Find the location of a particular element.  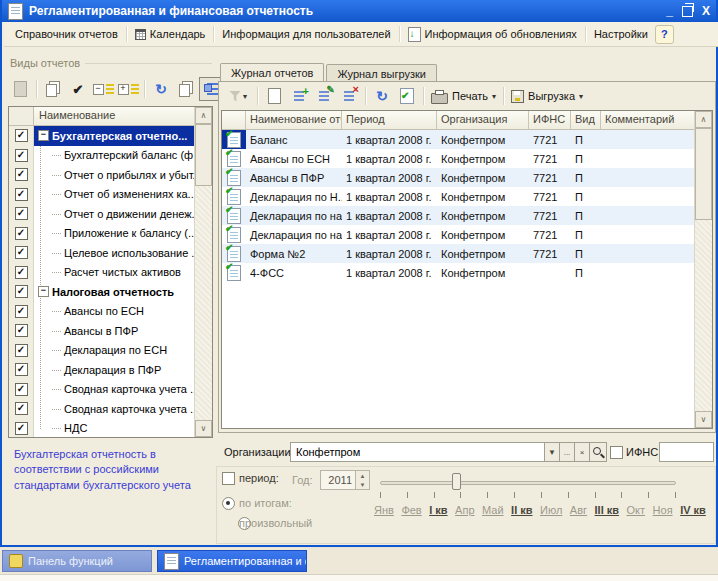

refresh-journal-button: ↻ is located at coordinates (382, 96).